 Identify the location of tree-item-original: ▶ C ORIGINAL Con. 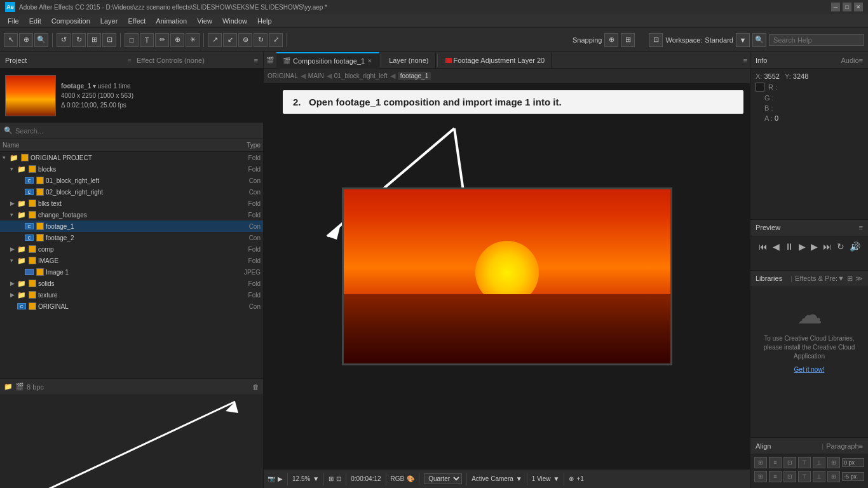
(132, 306).